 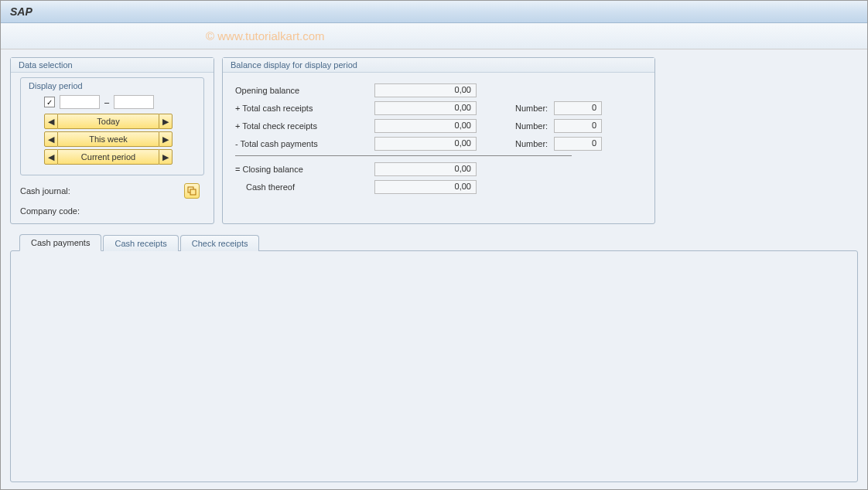 I want to click on display-period-group: Display period ✓ – ◀ Today ▶ ◀ Th, so click(x=112, y=127).